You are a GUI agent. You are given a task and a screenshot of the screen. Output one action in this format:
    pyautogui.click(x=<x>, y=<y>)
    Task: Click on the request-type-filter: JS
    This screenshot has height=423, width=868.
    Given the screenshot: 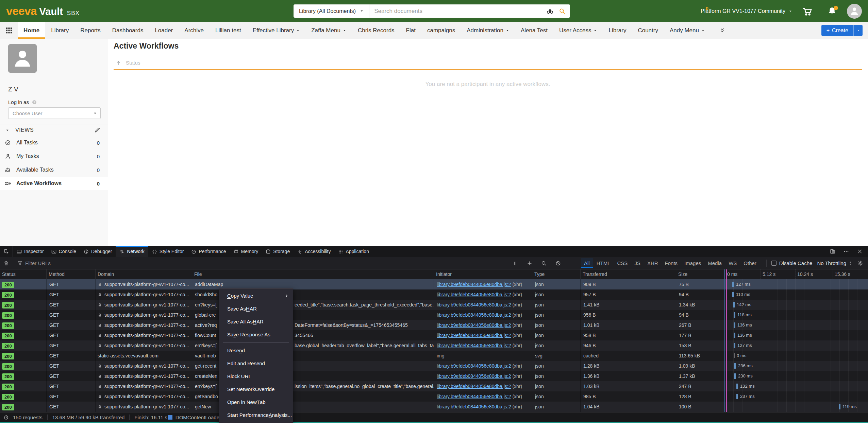 What is the action you would take?
    pyautogui.click(x=637, y=263)
    